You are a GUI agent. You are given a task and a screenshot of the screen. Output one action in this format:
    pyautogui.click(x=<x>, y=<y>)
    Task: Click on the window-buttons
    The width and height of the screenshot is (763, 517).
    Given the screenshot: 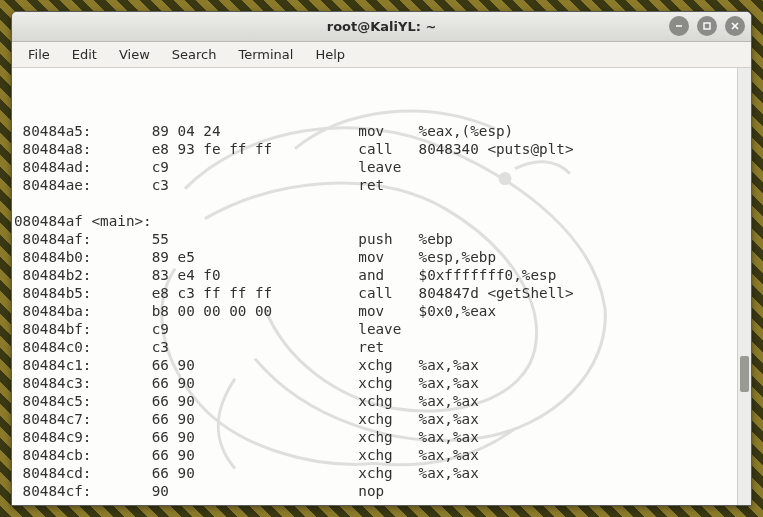 What is the action you would take?
    pyautogui.click(x=707, y=26)
    